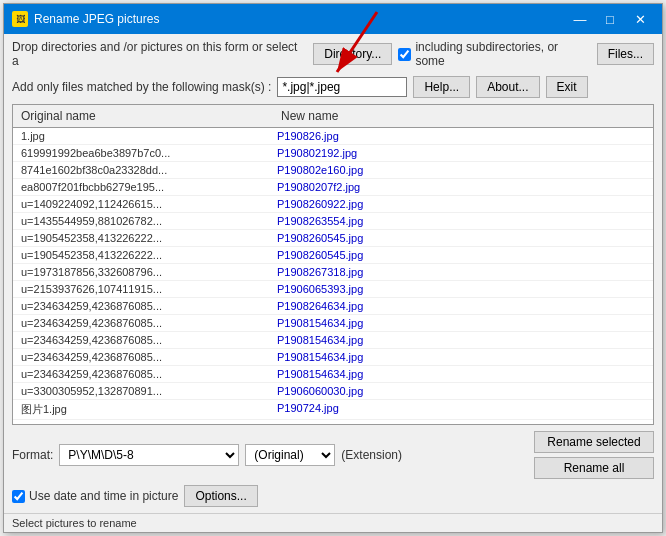  What do you see at coordinates (333, 54) in the screenshot?
I see `toolbar-row1: Drop directories and /or pictures on thi…` at bounding box center [333, 54].